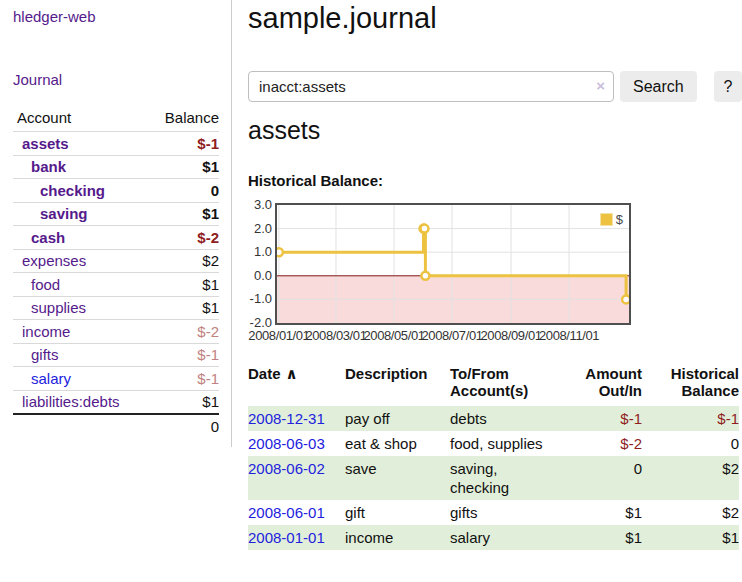 This screenshot has width=742, height=582. Describe the element at coordinates (210, 260) in the screenshot. I see `account-balance: $2` at that location.